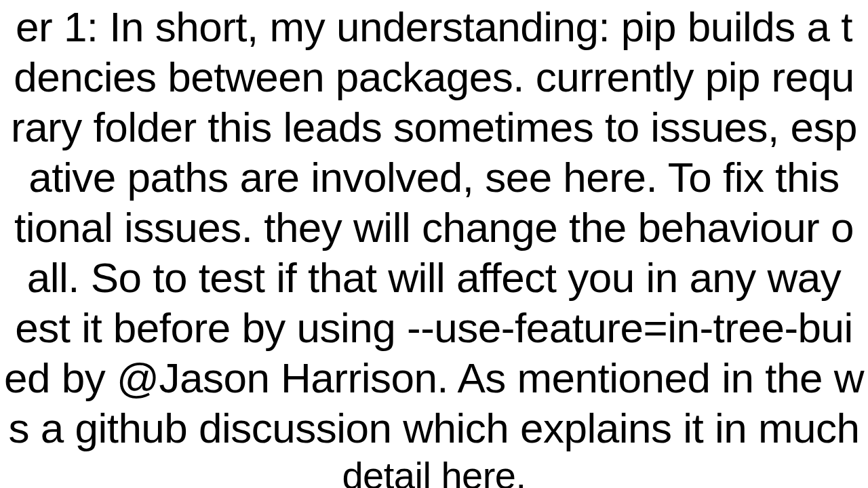 The width and height of the screenshot is (868, 488). What do you see at coordinates (434, 378) in the screenshot?
I see `text-line-8: ed by @Jason Harrison. As mentioned in t…` at bounding box center [434, 378].